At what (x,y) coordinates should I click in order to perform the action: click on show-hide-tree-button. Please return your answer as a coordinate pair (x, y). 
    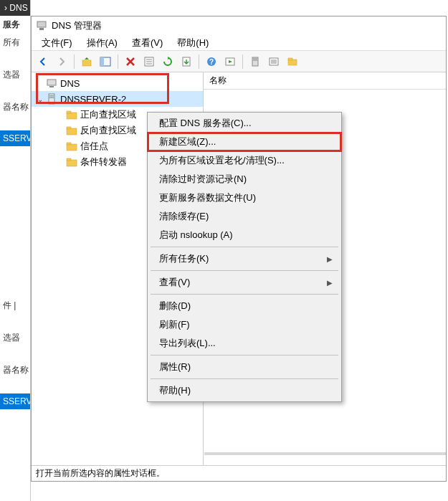
    Looking at the image, I should click on (105, 62).